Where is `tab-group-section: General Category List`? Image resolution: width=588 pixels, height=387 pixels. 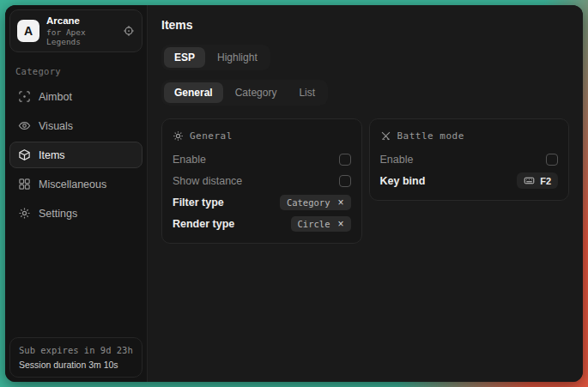 tab-group-section: General Category List is located at coordinates (245, 93).